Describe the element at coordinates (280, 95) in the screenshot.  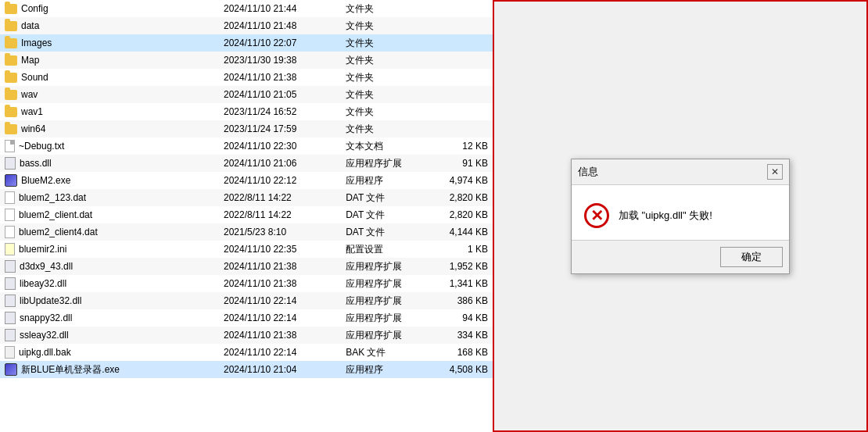
I see `file-date: 2024/11/10 21:05` at that location.